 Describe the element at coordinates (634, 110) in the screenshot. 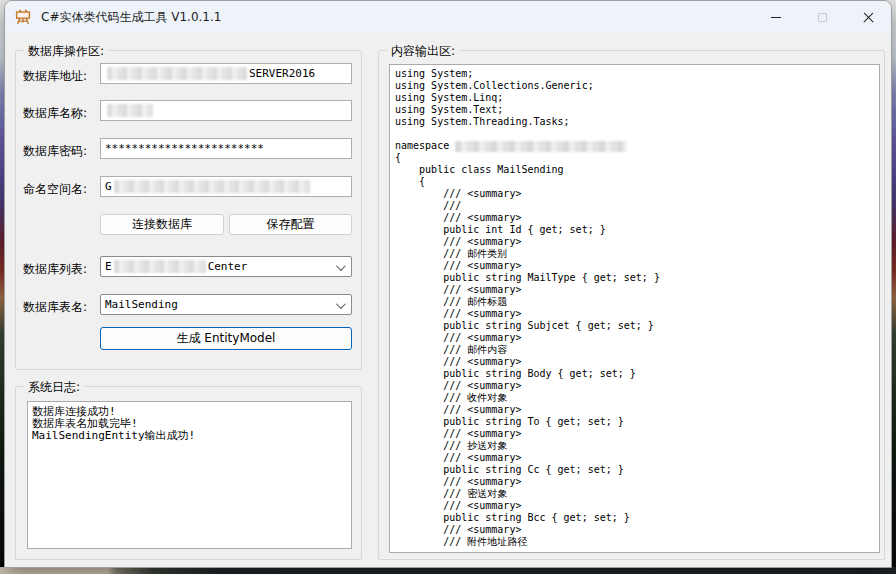

I see `code-line: using System.Text;` at that location.